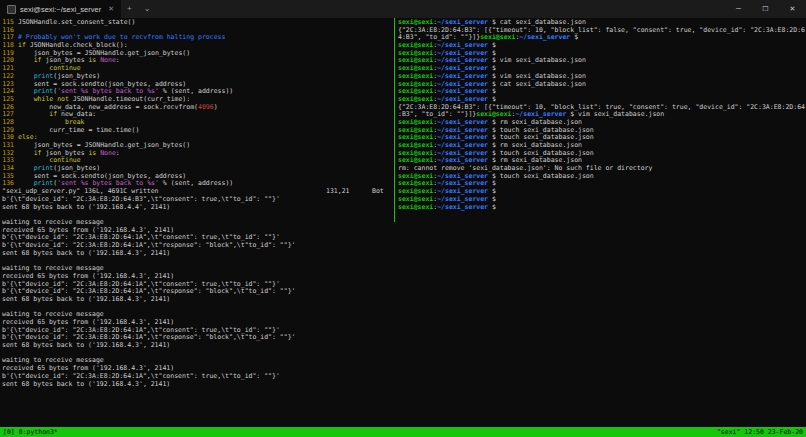 This screenshot has height=437, width=806. I want to click on vim-code-line: 123 sent = sock.sendto(json_bytes, addre…, so click(197, 85).